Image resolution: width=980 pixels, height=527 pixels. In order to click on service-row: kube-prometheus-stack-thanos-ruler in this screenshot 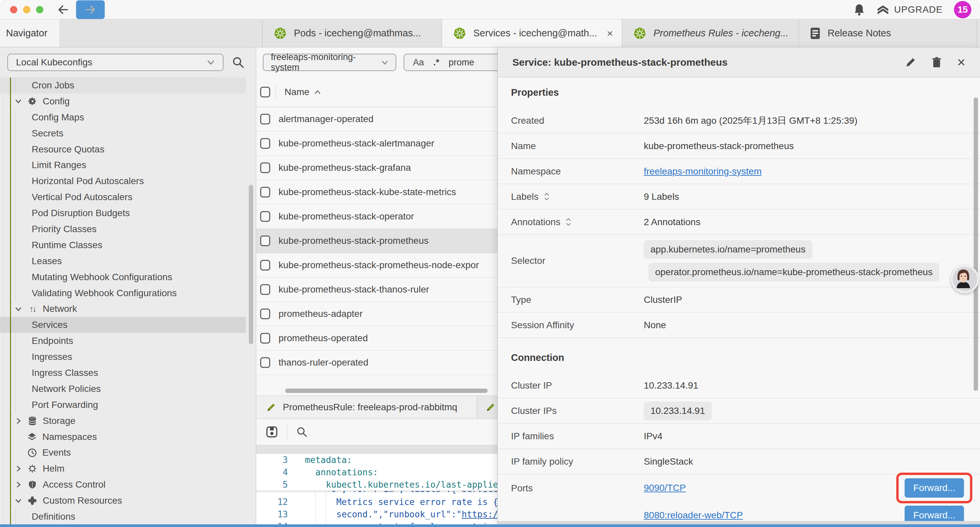, I will do `click(377, 290)`.